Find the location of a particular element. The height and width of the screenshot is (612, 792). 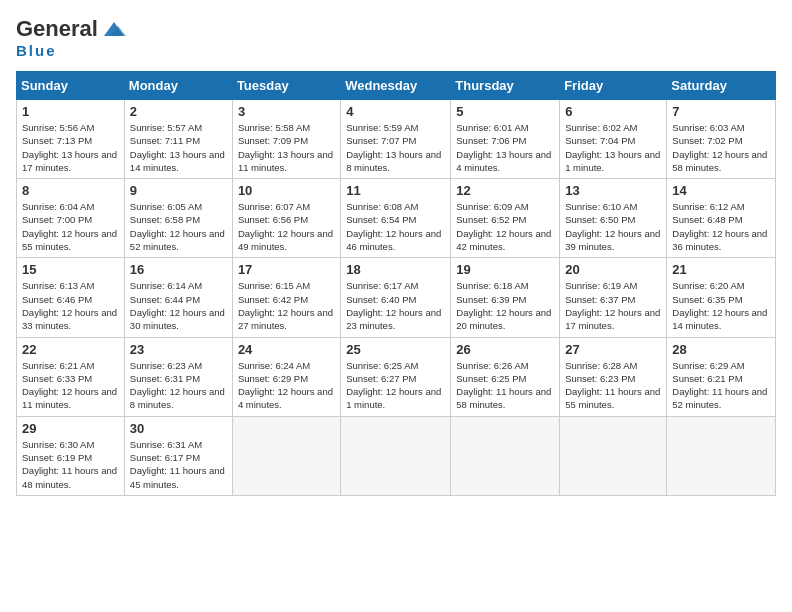

day-number: 30 is located at coordinates (178, 428).